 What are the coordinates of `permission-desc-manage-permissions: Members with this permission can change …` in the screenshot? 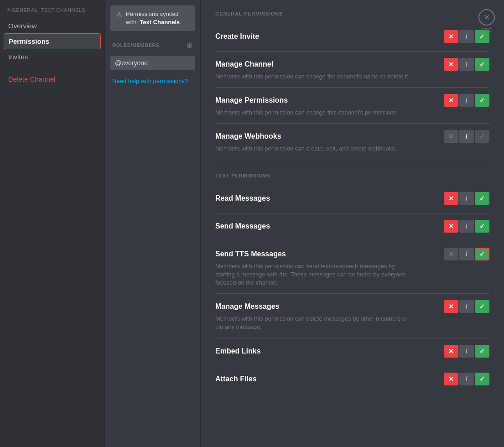 It's located at (316, 113).